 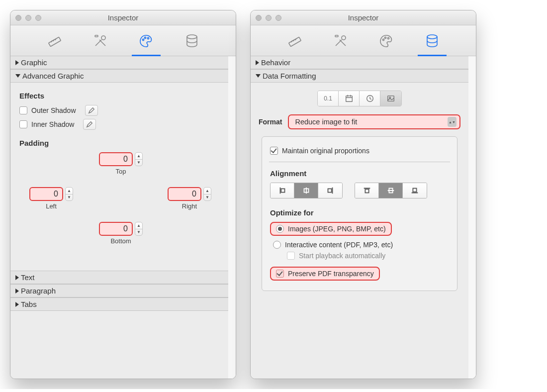 What do you see at coordinates (415, 191) in the screenshot?
I see `align-bottom-icon` at bounding box center [415, 191].